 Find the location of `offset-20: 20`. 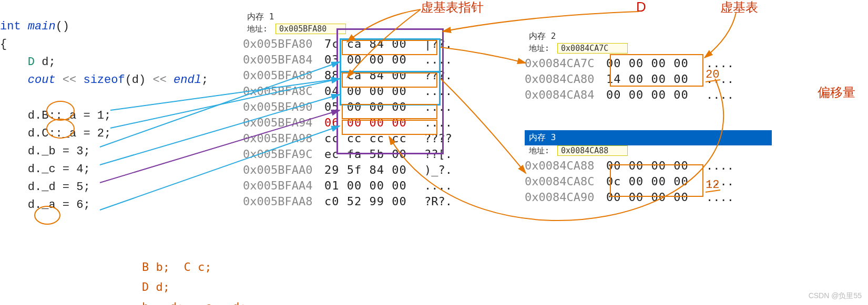

offset-20: 20 is located at coordinates (712, 75).